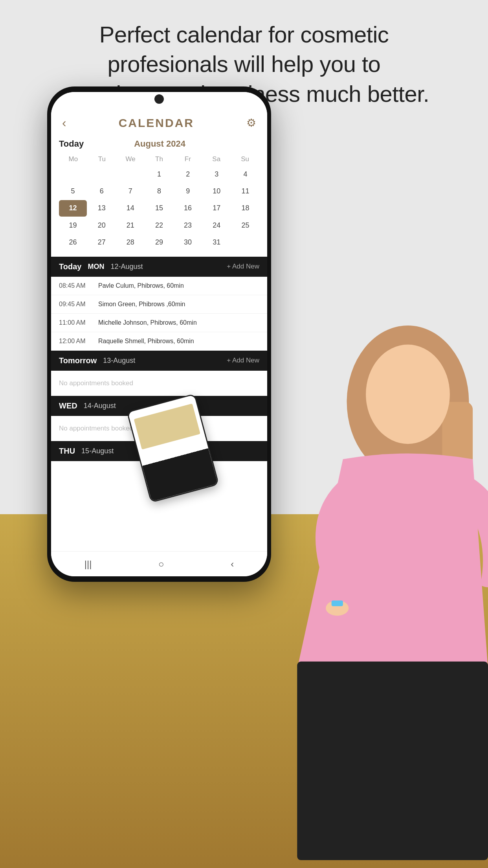 The image size is (488, 868). Describe the element at coordinates (130, 226) in the screenshot. I see `cal-day-21: 21` at that location.